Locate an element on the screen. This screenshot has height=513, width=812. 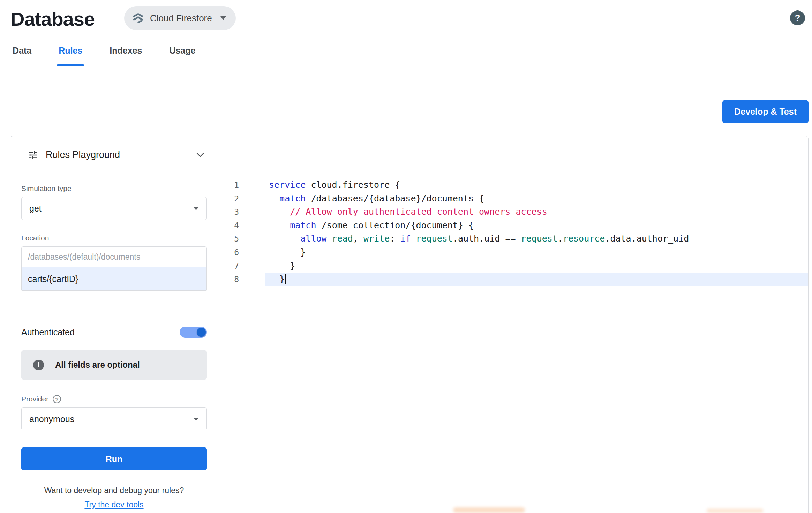
tab-divider is located at coordinates (409, 66).